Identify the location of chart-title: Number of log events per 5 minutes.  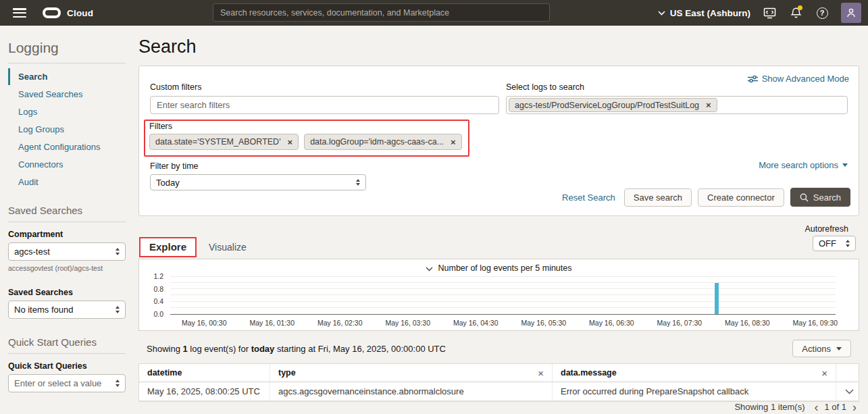
(499, 268).